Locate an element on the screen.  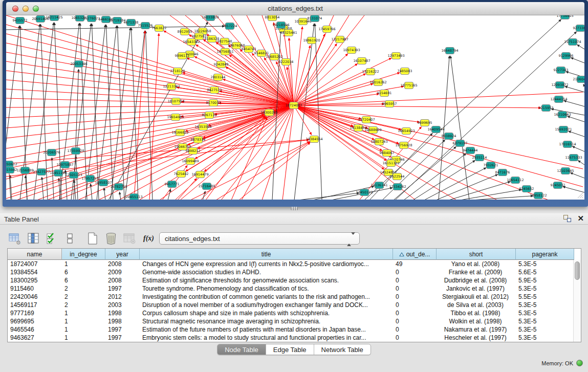
show-column-icon is located at coordinates (33, 238).